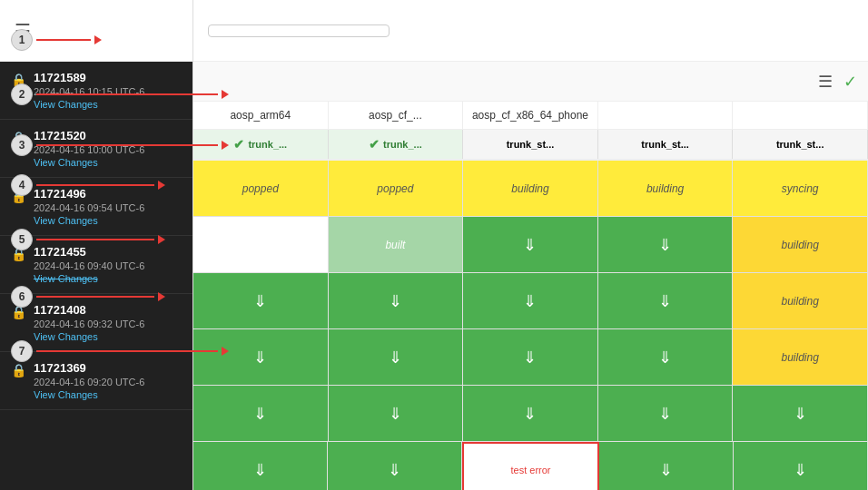 This screenshot has height=490, width=868. I want to click on branch-cell-4: trunk_st..., so click(801, 144).